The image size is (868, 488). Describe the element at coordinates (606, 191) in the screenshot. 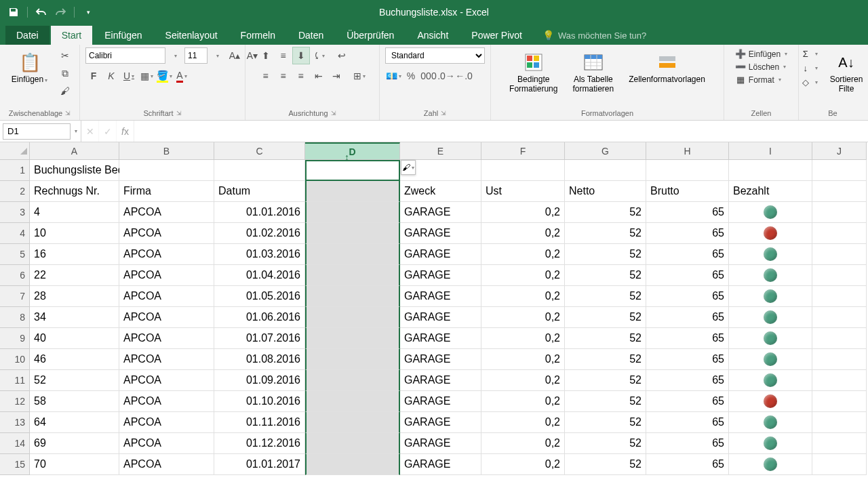

I see `header-netto: Netto` at that location.